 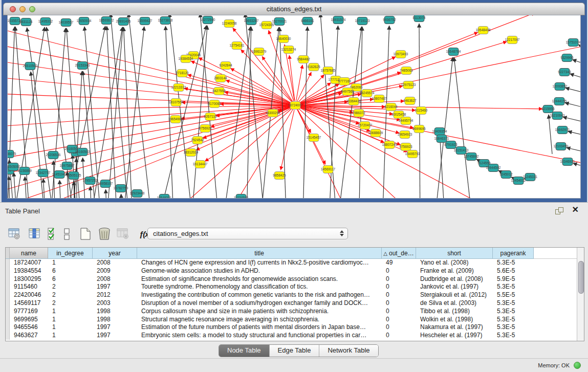 What do you see at coordinates (575, 210) in the screenshot?
I see `close-panel-icon: ✕` at bounding box center [575, 210].